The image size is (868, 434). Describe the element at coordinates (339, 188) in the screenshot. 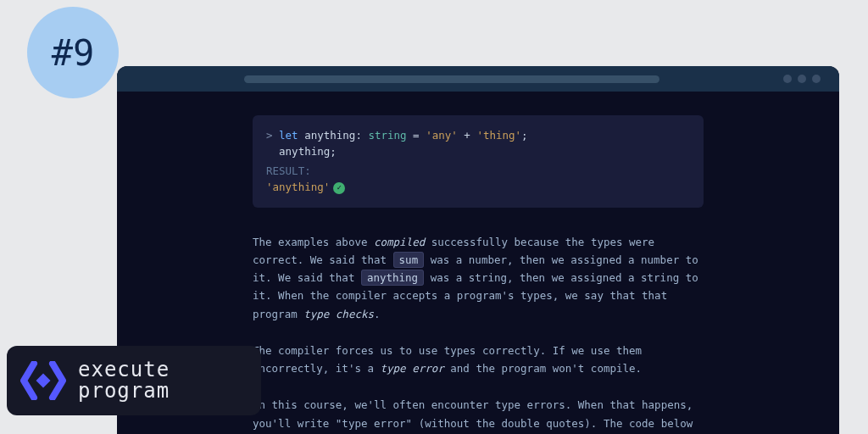

I see `checkmark-icon: ✓` at that location.